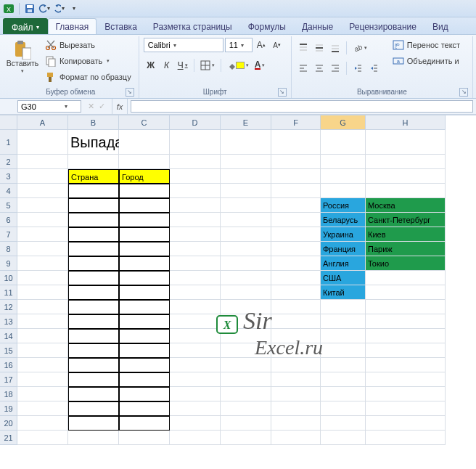 The width and height of the screenshot is (476, 469). What do you see at coordinates (406, 351) in the screenshot?
I see `cell-H15` at bounding box center [406, 351].